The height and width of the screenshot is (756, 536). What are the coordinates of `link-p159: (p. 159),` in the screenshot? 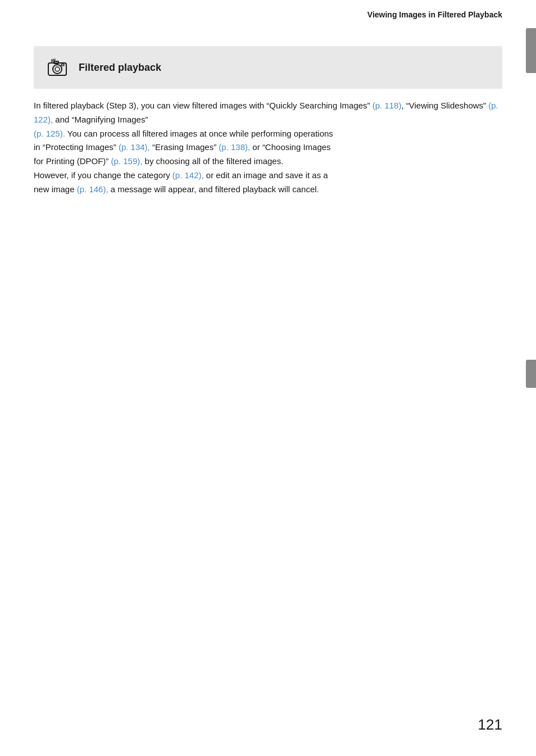 It's located at (127, 161).